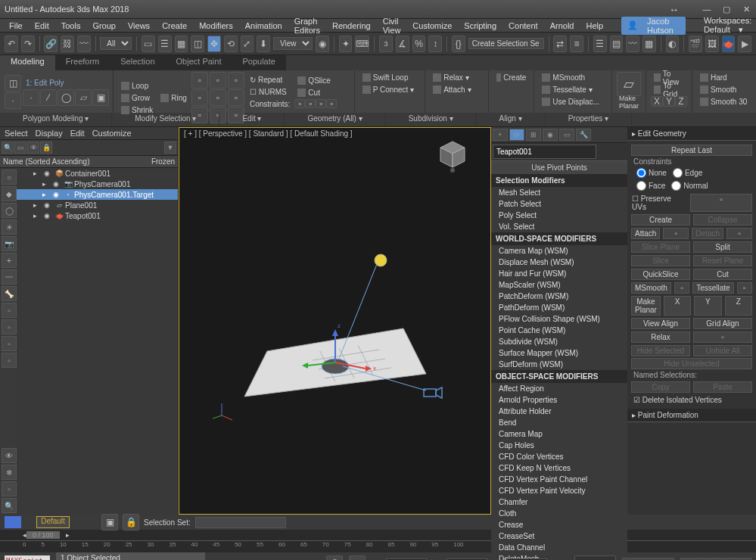 The width and height of the screenshot is (756, 560). Describe the element at coordinates (214, 44) in the screenshot. I see `select-move-button: ✥` at that location.